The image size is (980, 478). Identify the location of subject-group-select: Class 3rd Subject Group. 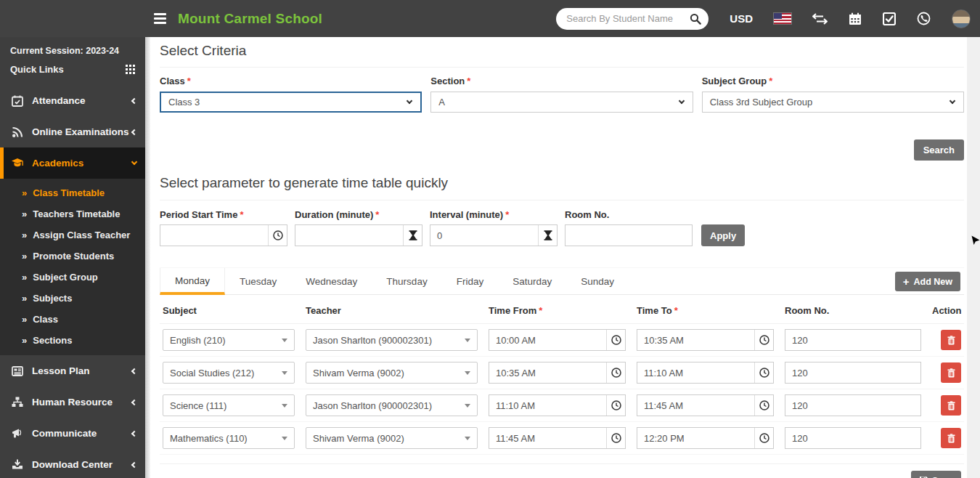
(833, 102).